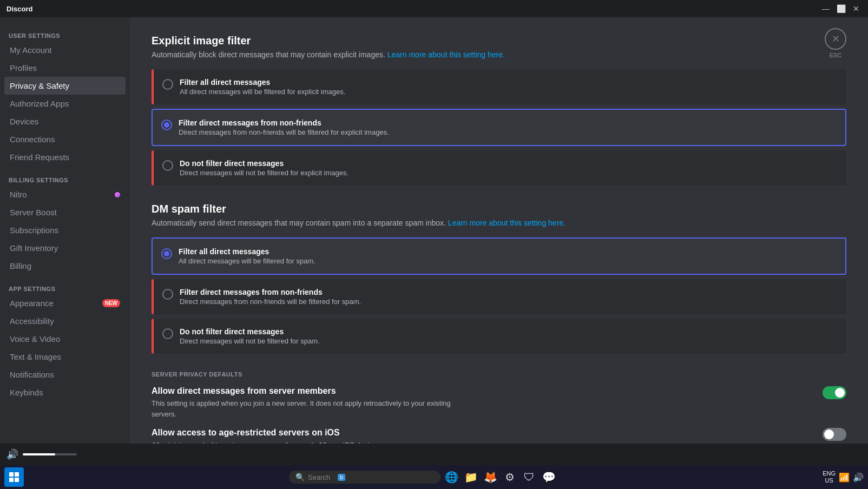 The image size is (868, 489). What do you see at coordinates (65, 266) in the screenshot?
I see `sidebar-item-billing: Billing` at bounding box center [65, 266].